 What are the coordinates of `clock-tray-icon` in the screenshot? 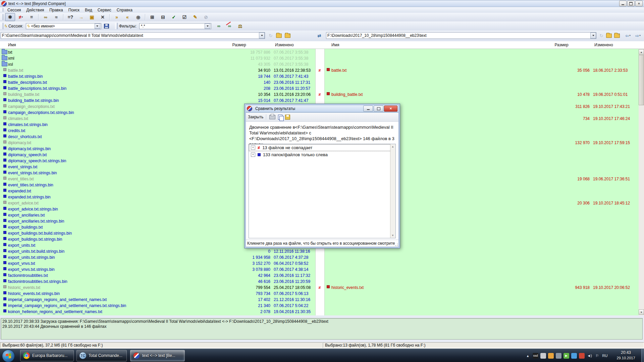 It's located at (551, 356).